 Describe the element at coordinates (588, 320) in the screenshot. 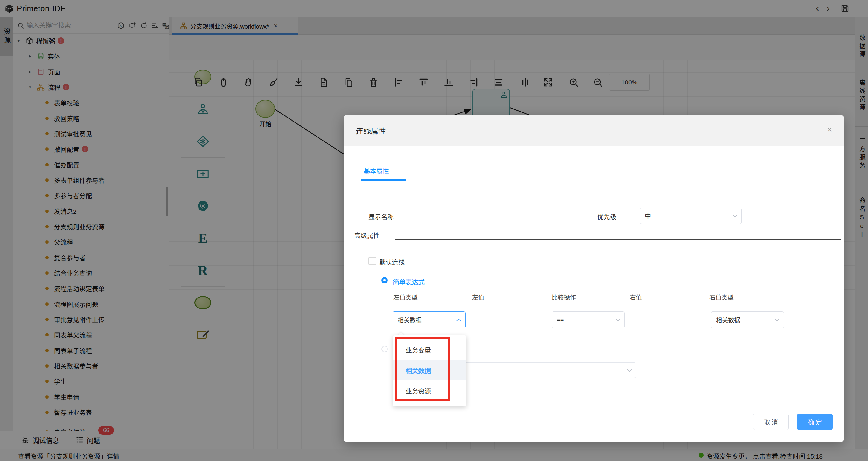

I see `compare-select: ==` at that location.